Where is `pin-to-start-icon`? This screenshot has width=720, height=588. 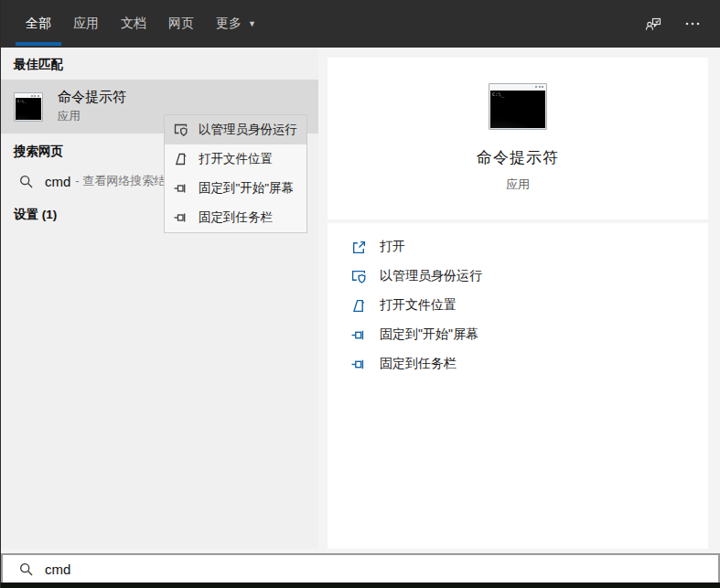
pin-to-start-icon is located at coordinates (181, 188).